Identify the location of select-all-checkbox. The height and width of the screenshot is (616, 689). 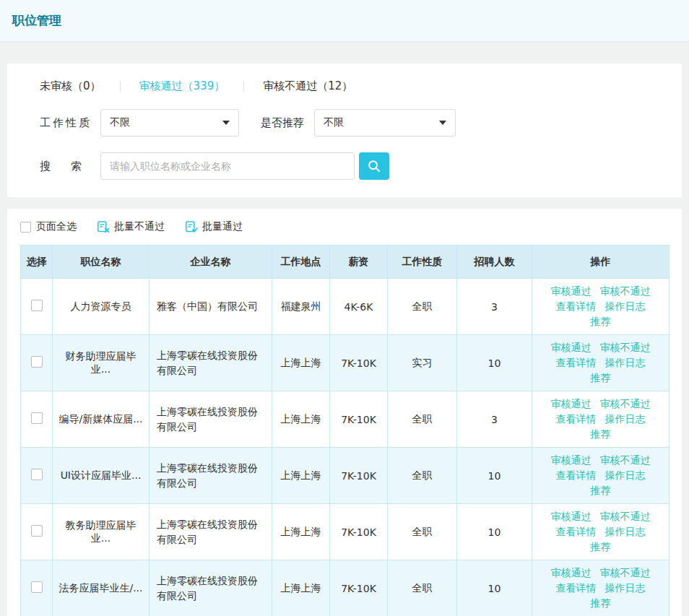
(26, 227).